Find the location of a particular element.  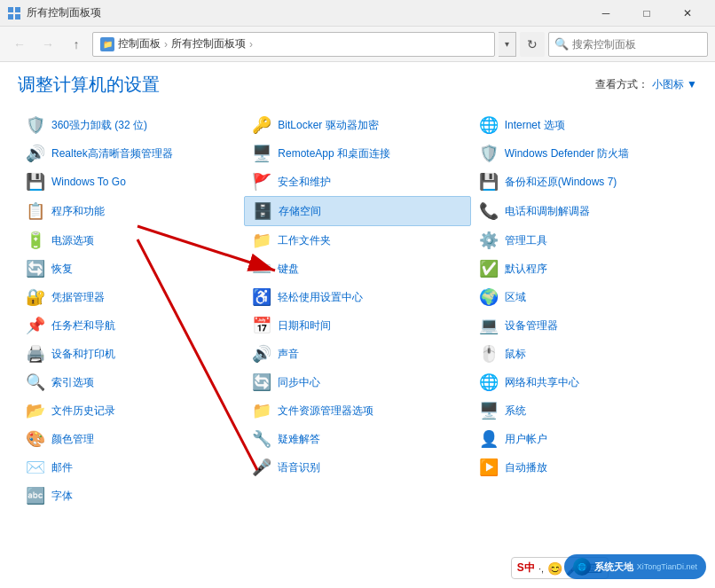

list-item: 🔊声音 is located at coordinates (357, 354).